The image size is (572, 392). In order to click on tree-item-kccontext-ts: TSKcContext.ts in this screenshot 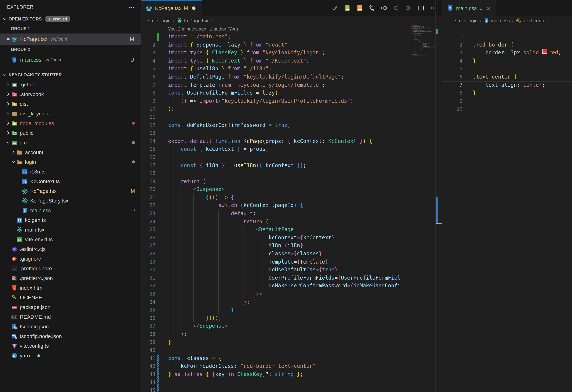, I will do `click(70, 181)`.